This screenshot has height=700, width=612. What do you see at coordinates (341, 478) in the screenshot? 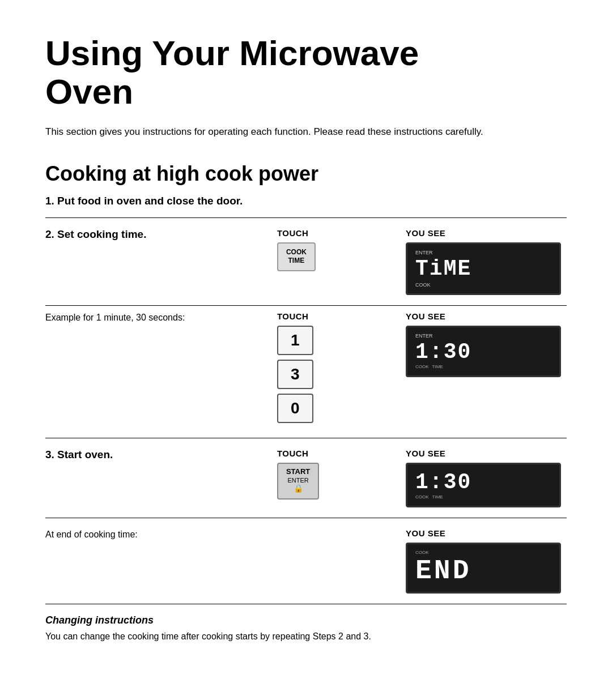
I see `step3-touch-col: TOUCH START ENTER 🔒` at bounding box center [341, 478].